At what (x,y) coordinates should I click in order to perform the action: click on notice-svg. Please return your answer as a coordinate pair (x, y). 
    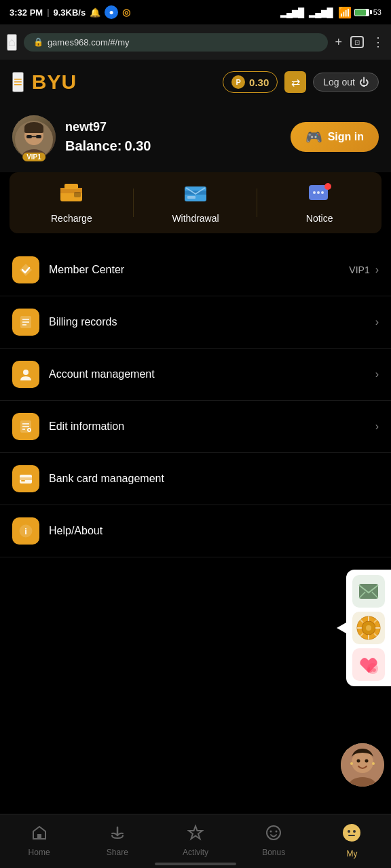
    Looking at the image, I should click on (320, 193).